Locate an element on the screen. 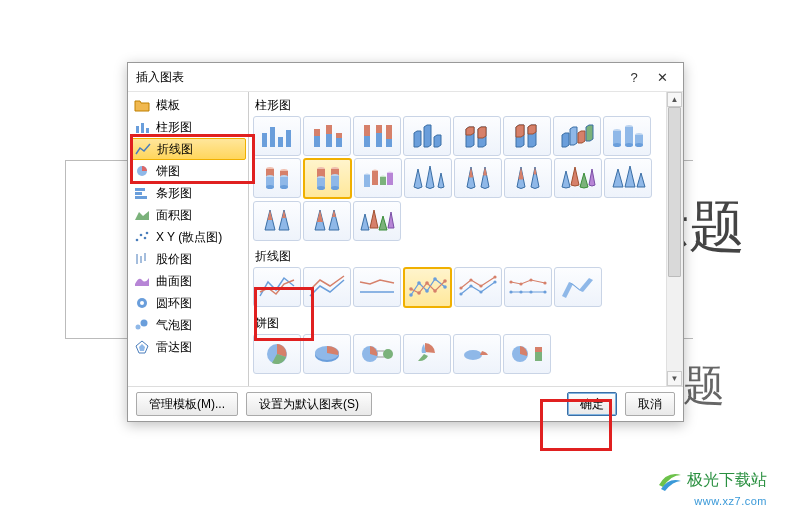  help-button: ? is located at coordinates (634, 77).